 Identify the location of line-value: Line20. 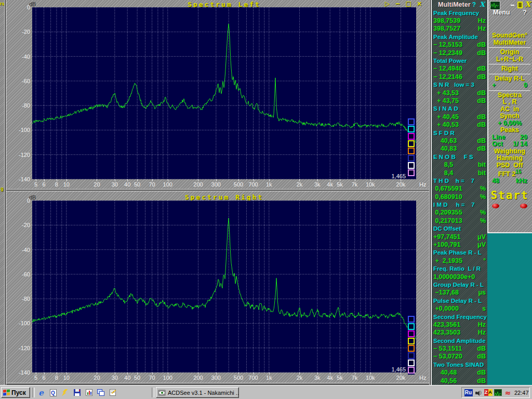
(510, 138).